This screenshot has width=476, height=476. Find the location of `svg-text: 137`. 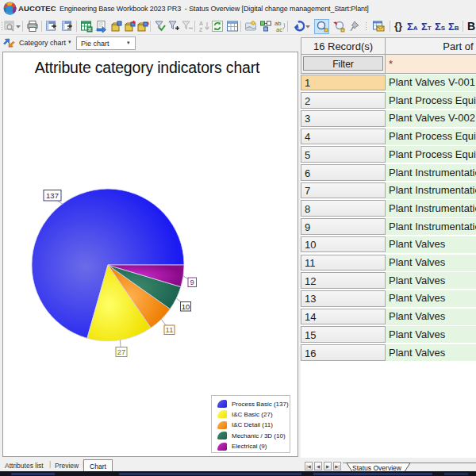

svg-text: 137 is located at coordinates (52, 195).